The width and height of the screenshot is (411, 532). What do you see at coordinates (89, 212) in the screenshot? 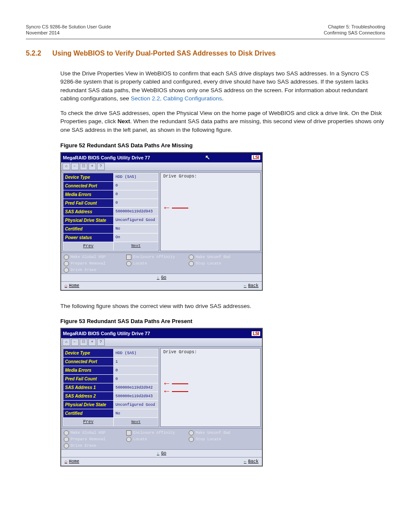
I see `property-label: SAS Address` at bounding box center [89, 212].